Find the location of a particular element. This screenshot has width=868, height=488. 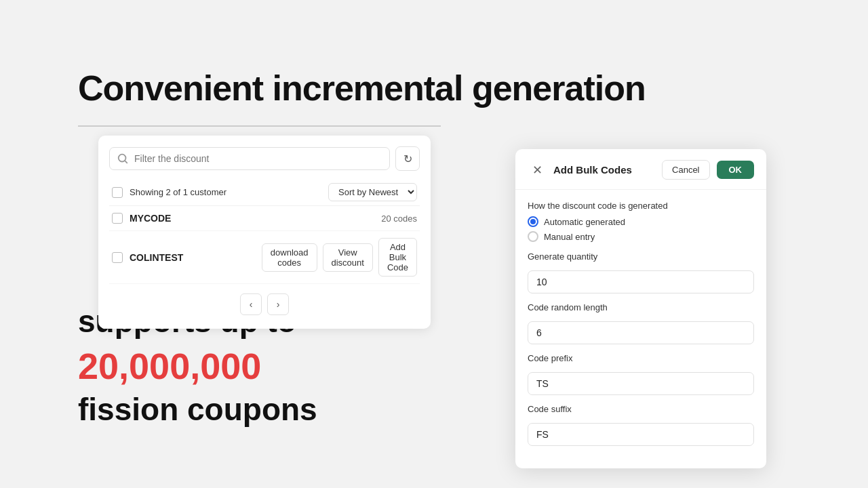

dialog-title: Add Bulk Codes is located at coordinates (604, 169).